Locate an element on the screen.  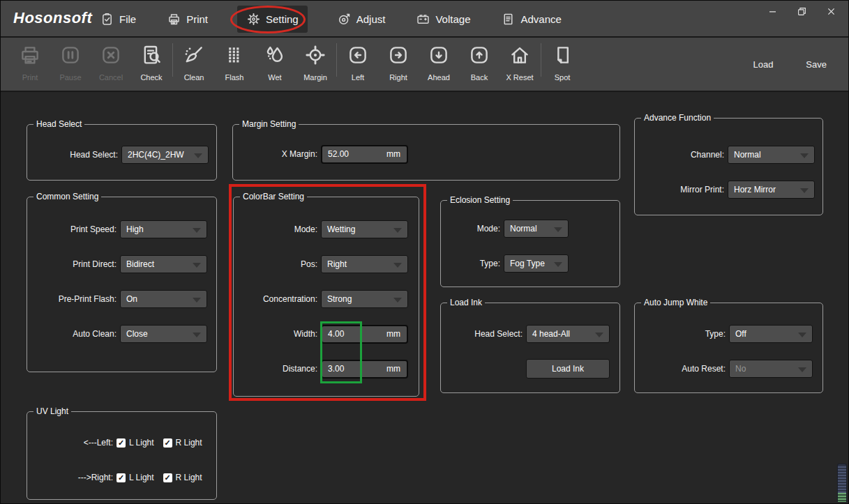
tool-clean: Clean is located at coordinates (194, 60).